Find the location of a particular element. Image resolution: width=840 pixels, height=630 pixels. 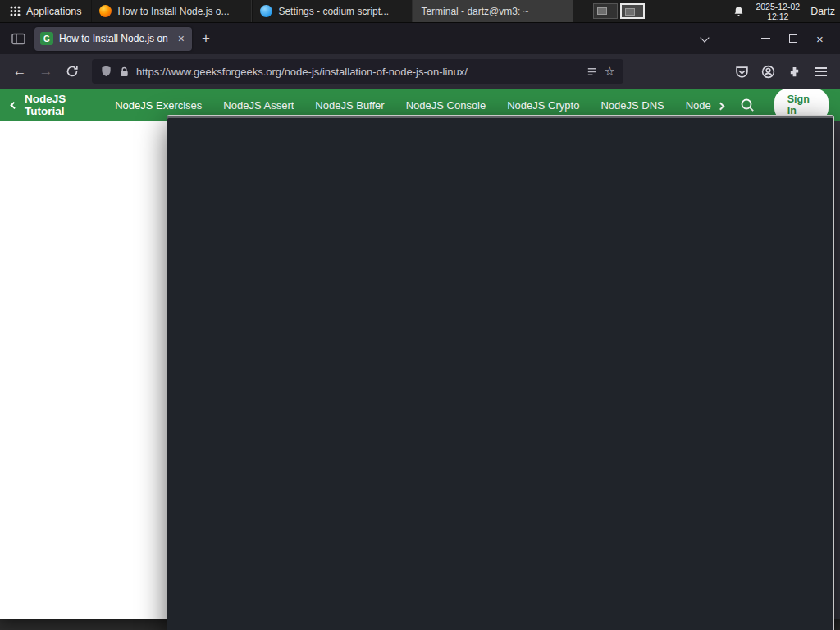

reload-button is located at coordinates (72, 71).